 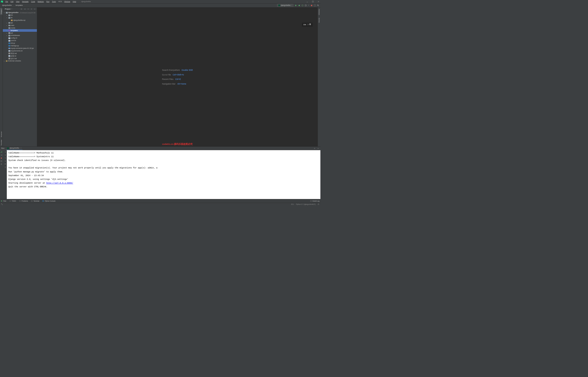 What do you see at coordinates (3, 201) in the screenshot?
I see `tool-run: Run` at bounding box center [3, 201].